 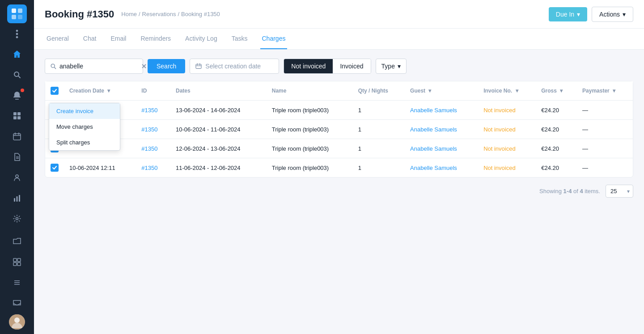 What do you see at coordinates (500, 130) in the screenshot?
I see `invoice-status-badge: Not invoiced` at bounding box center [500, 130].